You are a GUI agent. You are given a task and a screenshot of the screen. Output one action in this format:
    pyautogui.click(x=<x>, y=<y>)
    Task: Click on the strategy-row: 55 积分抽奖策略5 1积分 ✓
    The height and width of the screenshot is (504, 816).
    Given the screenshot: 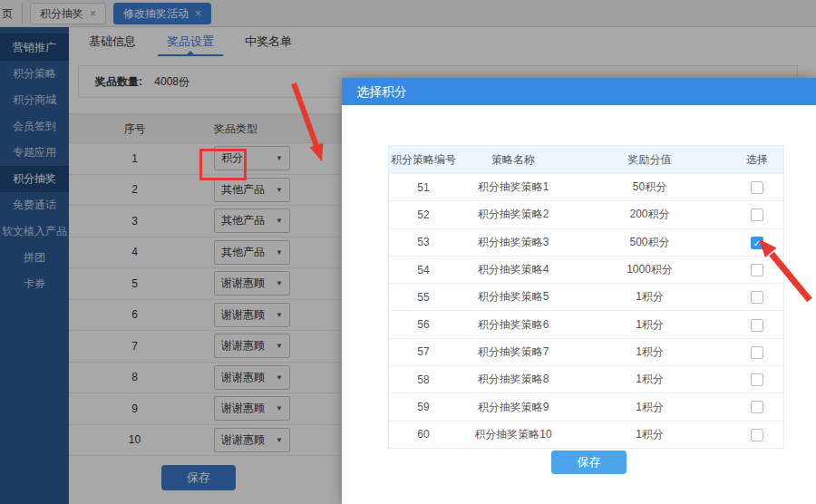 What is the action you would take?
    pyautogui.click(x=586, y=296)
    